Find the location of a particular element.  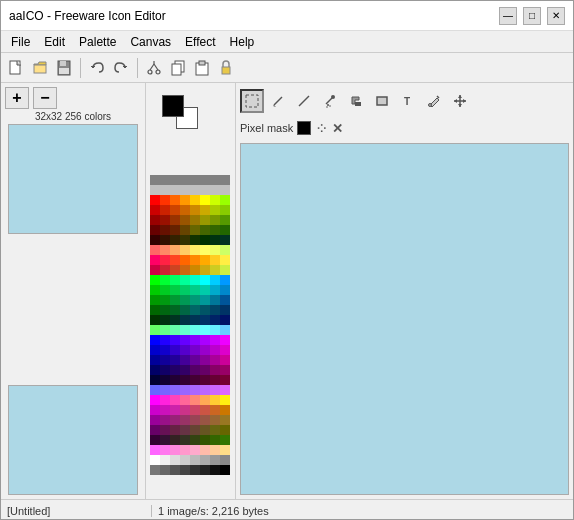

undo-button is located at coordinates (97, 68).